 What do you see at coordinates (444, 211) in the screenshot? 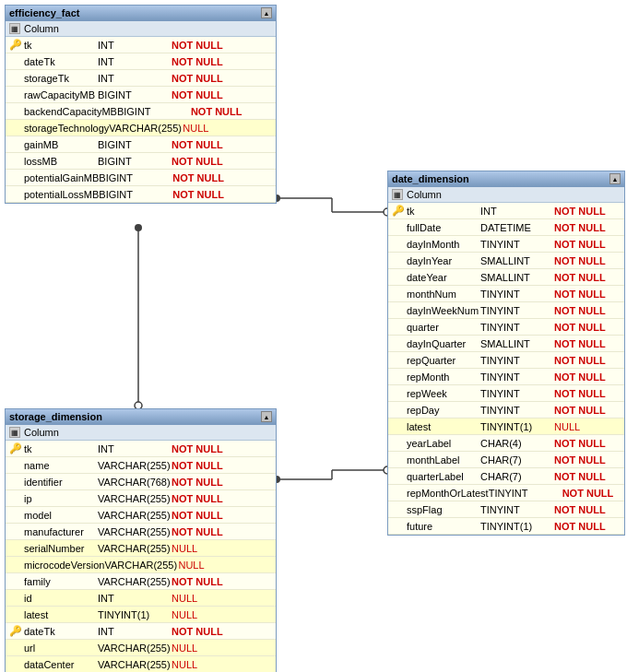
I see `row-column-name: tk` at bounding box center [444, 211].